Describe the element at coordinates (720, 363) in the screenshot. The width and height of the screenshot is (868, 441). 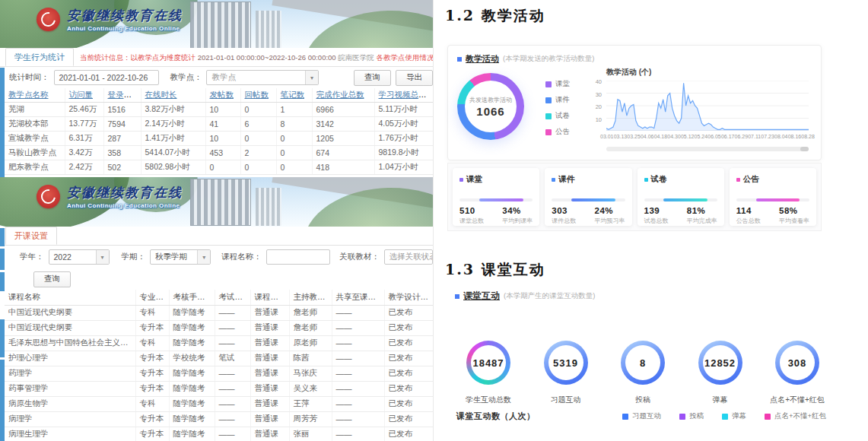
I see `stat-ring-icon: 12852` at that location.